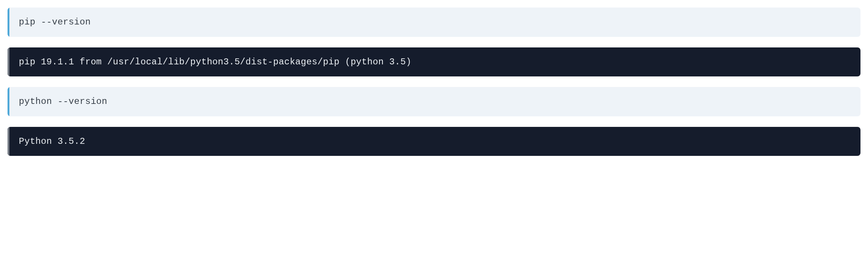 The height and width of the screenshot is (253, 868). What do you see at coordinates (434, 22) in the screenshot?
I see `command-input-block: pip --version` at bounding box center [434, 22].